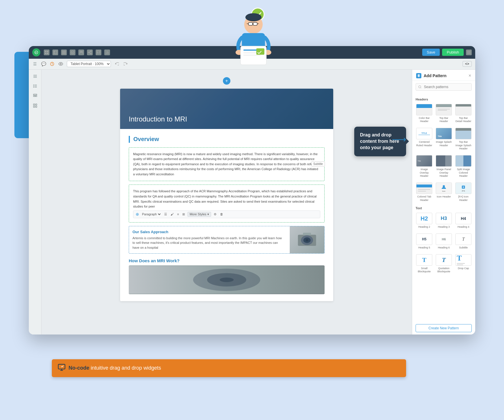  Describe the element at coordinates (178, 214) in the screenshot. I see `align-button: ≡` at that location.